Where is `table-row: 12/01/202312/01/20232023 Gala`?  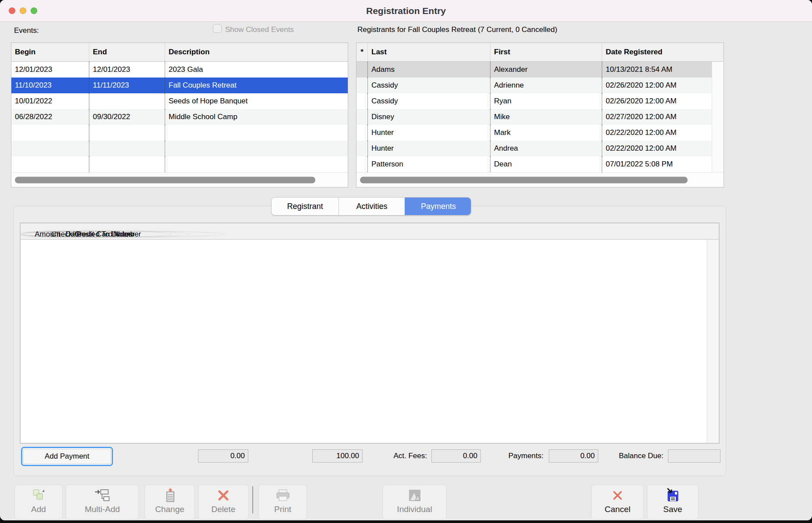
table-row: 12/01/202312/01/20232023 Gala is located at coordinates (180, 70).